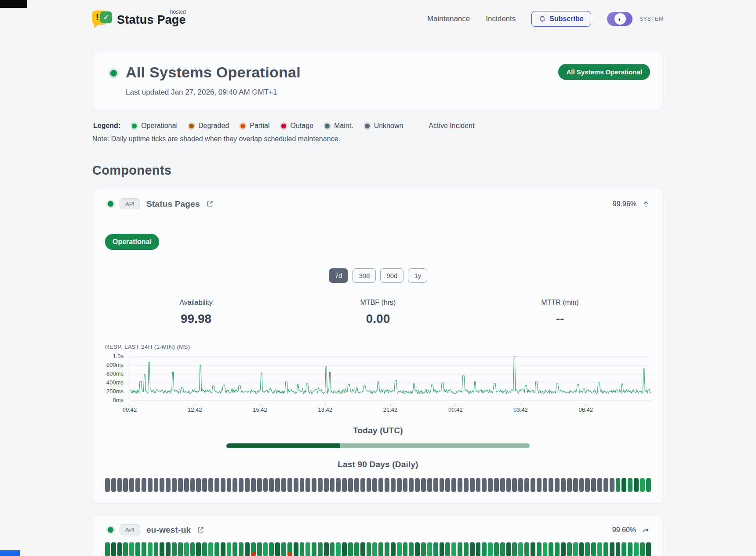 The width and height of the screenshot is (756, 556). Describe the element at coordinates (448, 19) in the screenshot. I see `nav-maintenance: Maintenance` at that location.